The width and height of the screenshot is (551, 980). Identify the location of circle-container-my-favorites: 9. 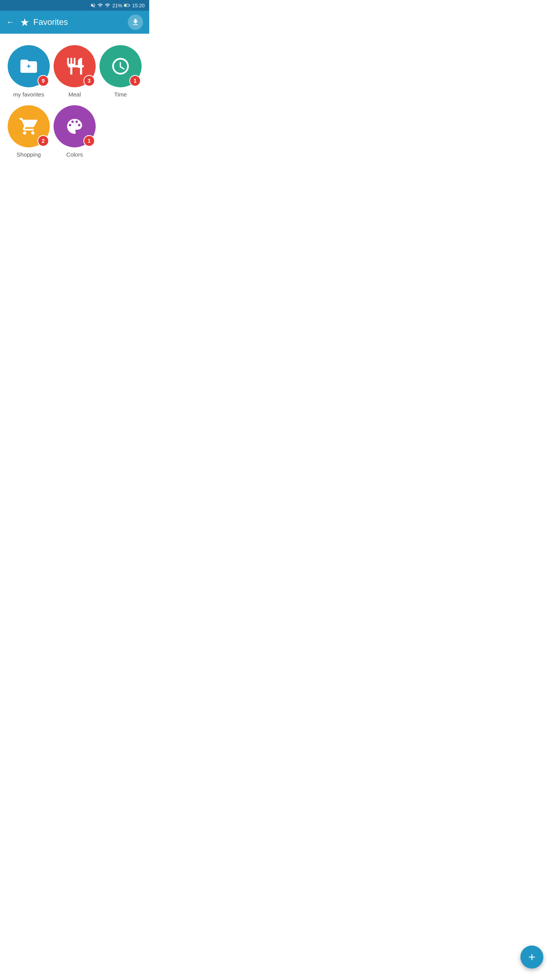
(29, 66).